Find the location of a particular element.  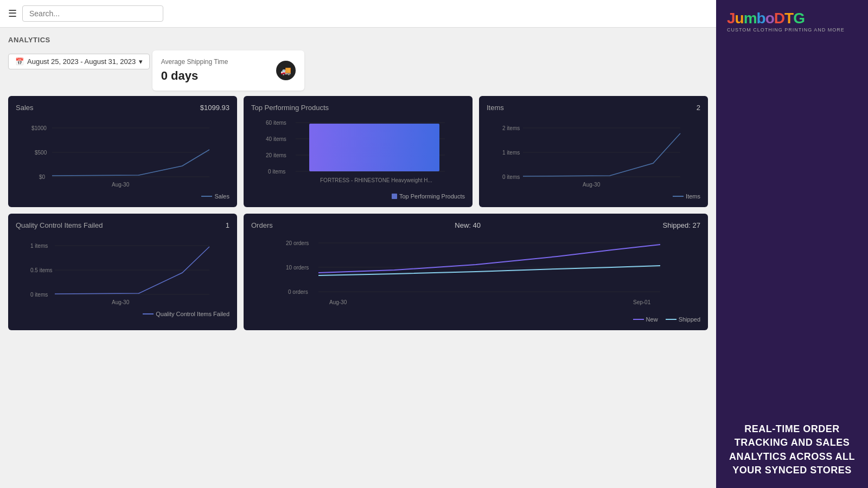

search-input is located at coordinates (93, 14).